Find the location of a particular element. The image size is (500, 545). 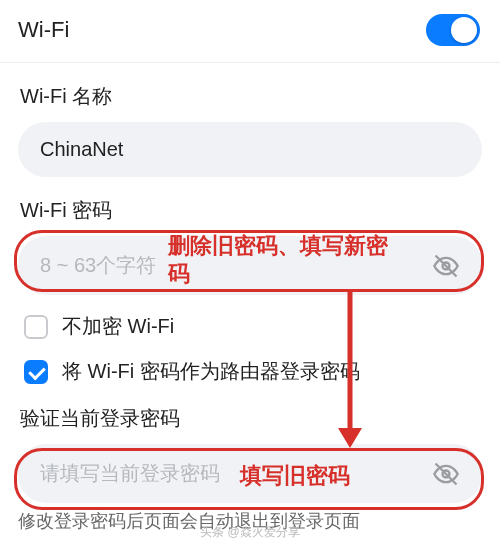

wifi-name-label: Wi-Fi 名称 is located at coordinates (251, 96).